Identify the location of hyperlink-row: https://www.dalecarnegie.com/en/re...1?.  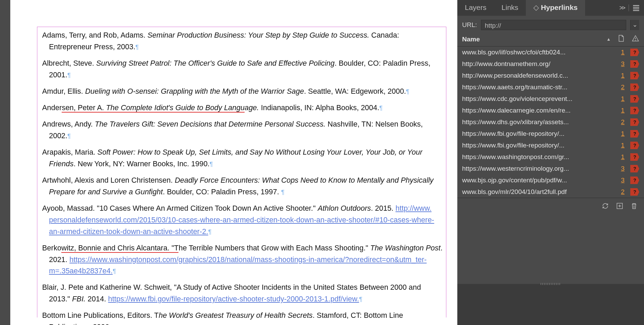
(551, 110).